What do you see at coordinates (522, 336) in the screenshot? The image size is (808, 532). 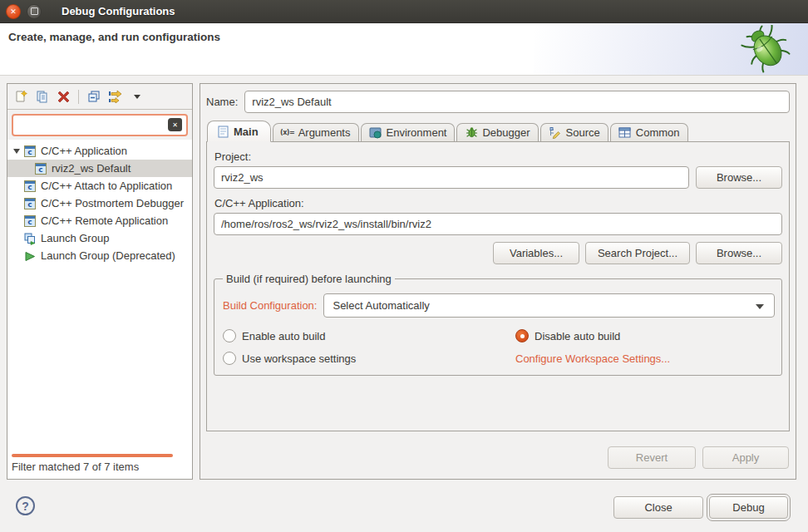 I see `radio-checked-icon` at bounding box center [522, 336].